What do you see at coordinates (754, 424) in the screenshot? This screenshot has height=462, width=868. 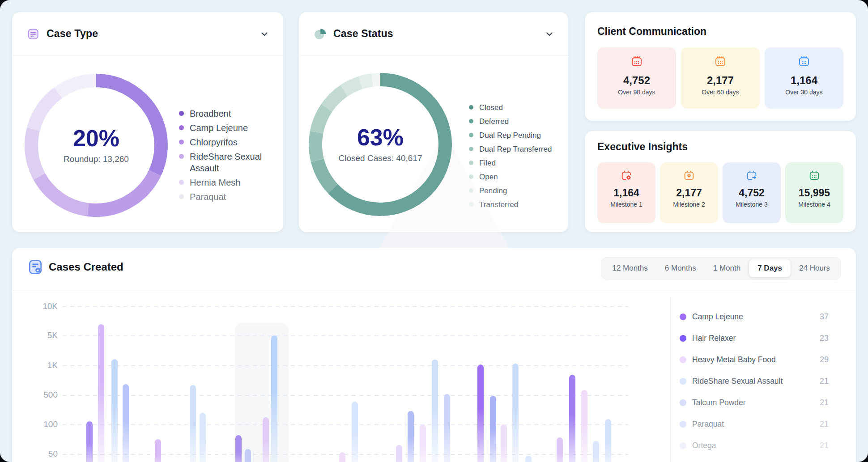 I see `legend-row: Paraquat 21` at bounding box center [754, 424].